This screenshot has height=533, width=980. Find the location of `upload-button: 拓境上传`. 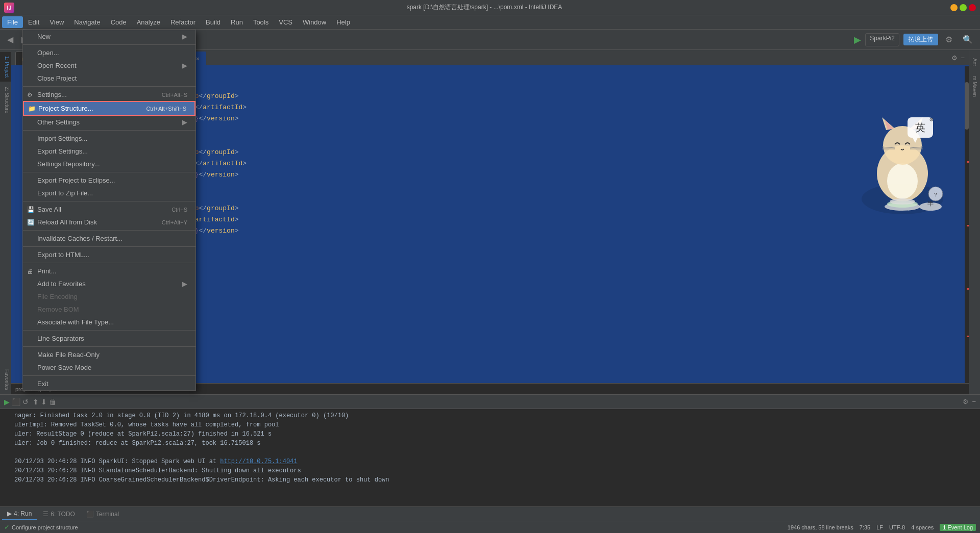

upload-button: 拓境上传 is located at coordinates (921, 40).